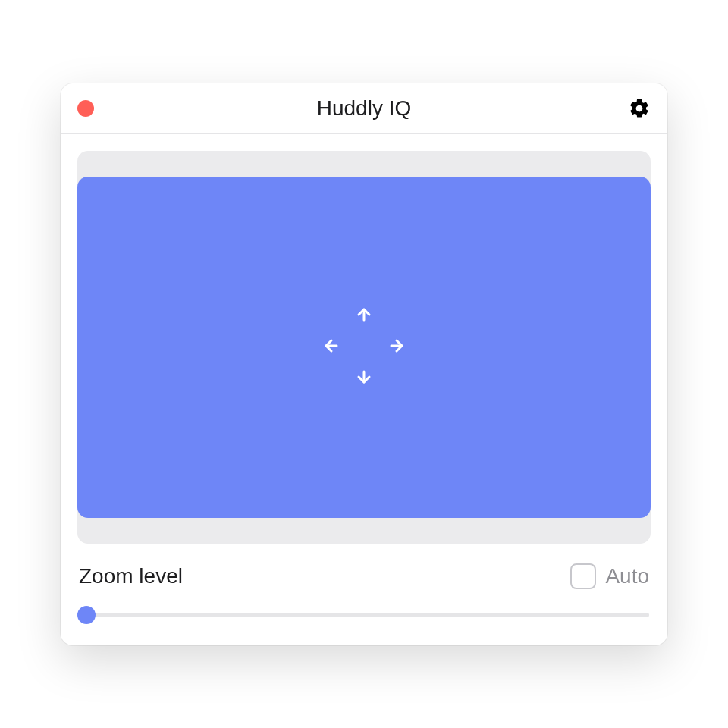 The width and height of the screenshot is (728, 728). Describe the element at coordinates (364, 316) in the screenshot. I see `arrow-up-icon` at that location.